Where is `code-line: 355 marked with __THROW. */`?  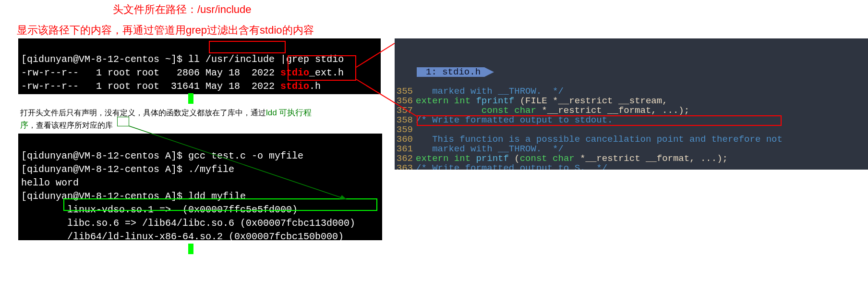
code-line: 355 marked with __THROW. */ is located at coordinates (631, 91).